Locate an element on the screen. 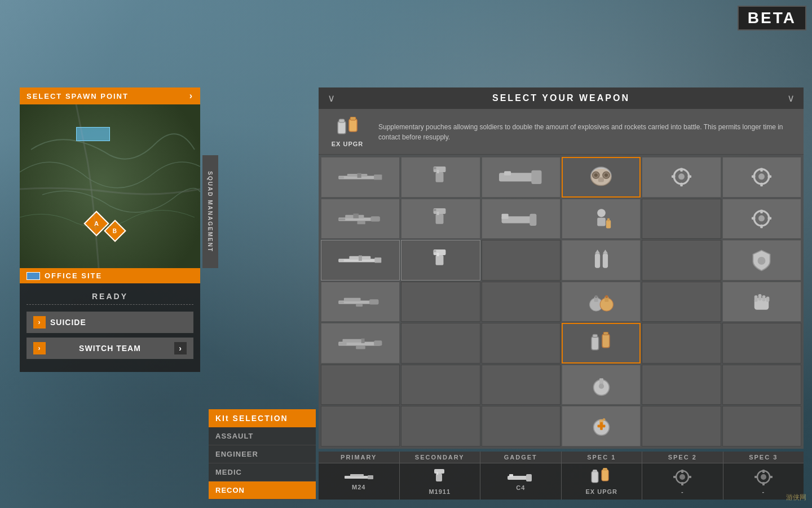 The image size is (812, 508). grid-cell-r6c1 is located at coordinates (360, 385).